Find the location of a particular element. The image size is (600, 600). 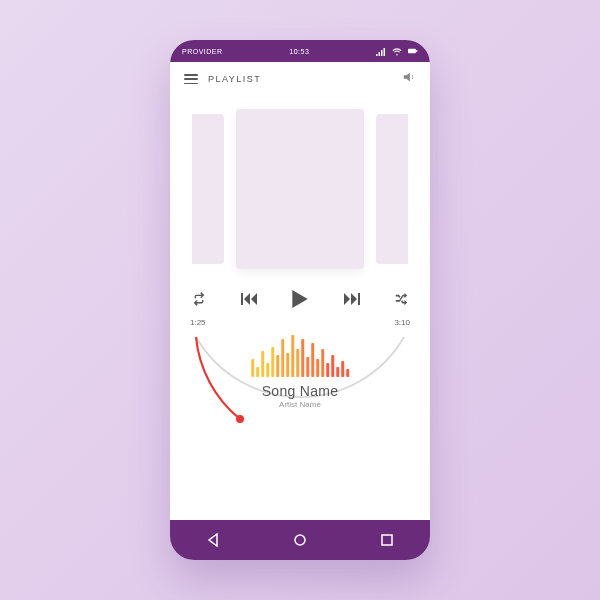

provider-label: PROVIDER is located at coordinates (202, 52).